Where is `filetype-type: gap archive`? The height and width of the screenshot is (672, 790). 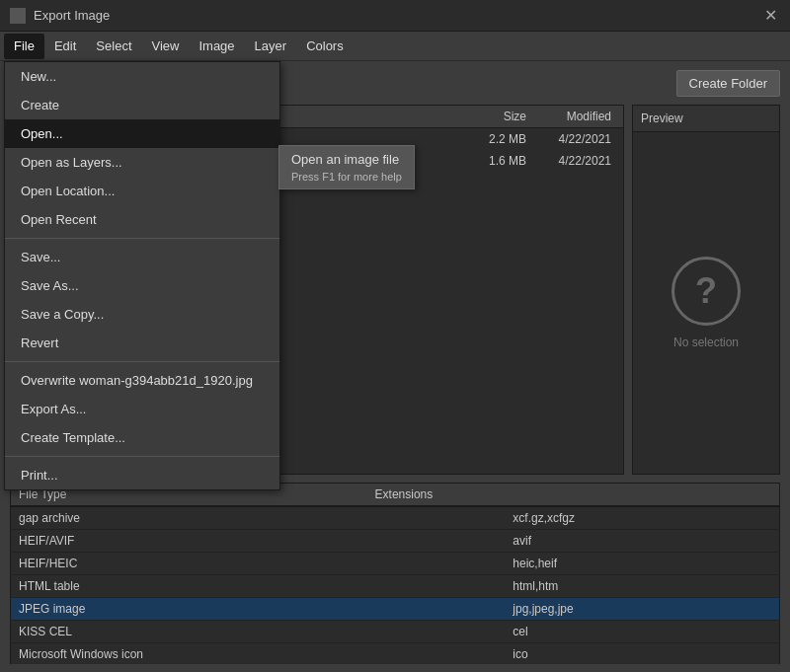
filetype-type: gap archive is located at coordinates (259, 519).